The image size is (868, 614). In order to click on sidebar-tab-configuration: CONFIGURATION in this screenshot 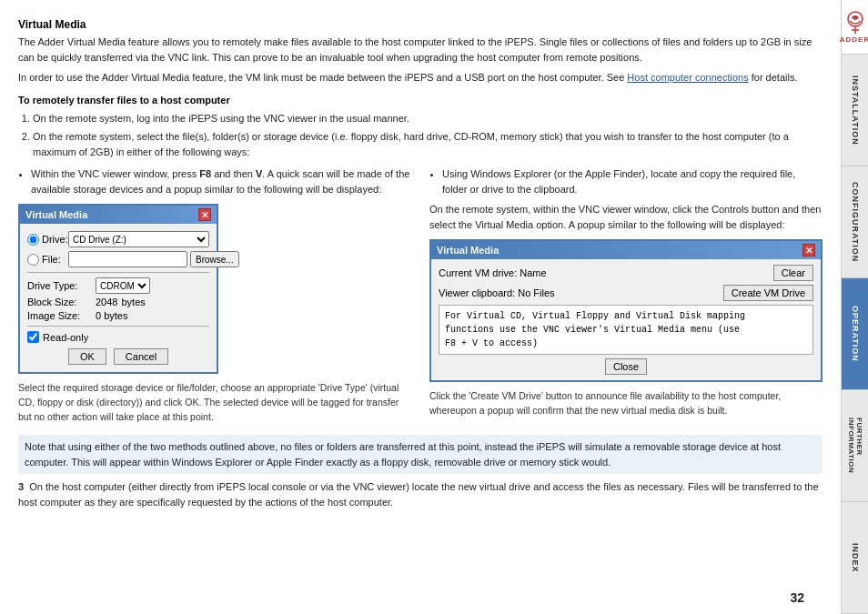, I will do `click(855, 222)`.